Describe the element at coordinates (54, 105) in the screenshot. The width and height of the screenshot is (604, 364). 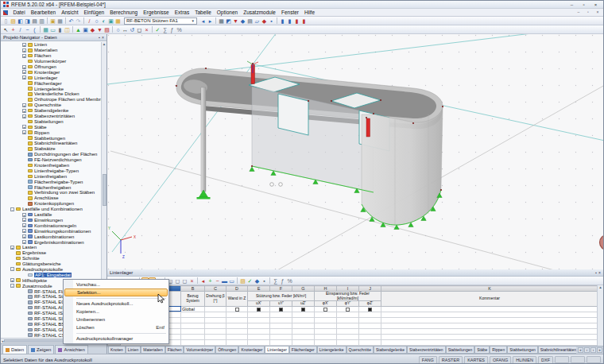
I see `tree-item: + Querschnitte` at that location.